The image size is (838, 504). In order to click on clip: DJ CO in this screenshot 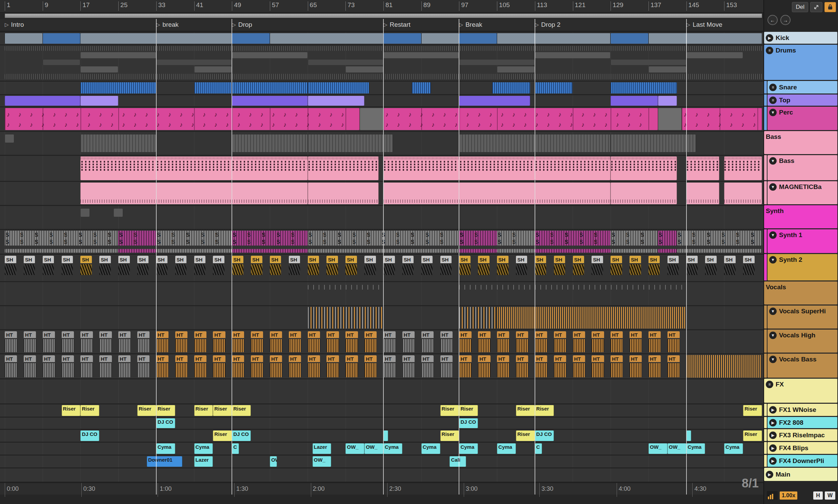, I will do `click(241, 436)`.